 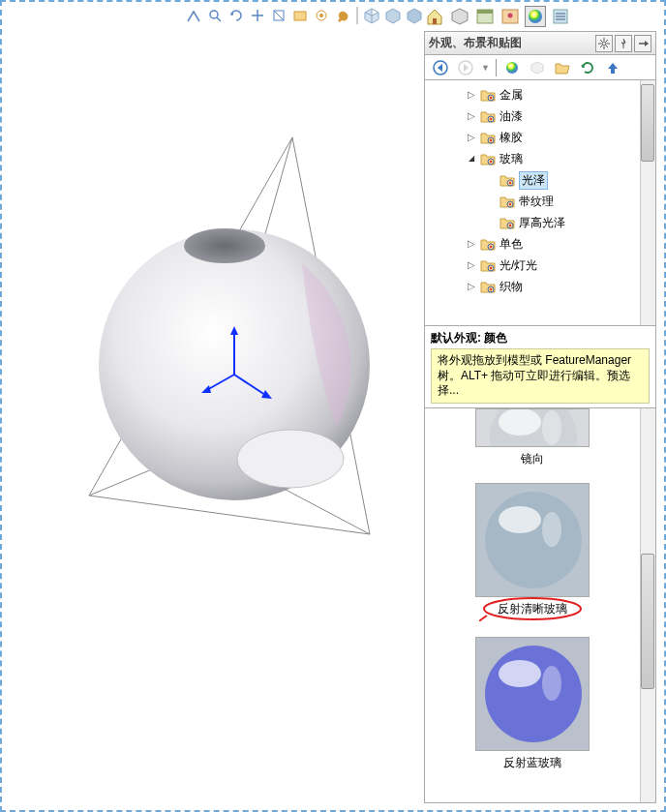 I want to click on tree-item-6: 厚高光泽, so click(x=540, y=223).